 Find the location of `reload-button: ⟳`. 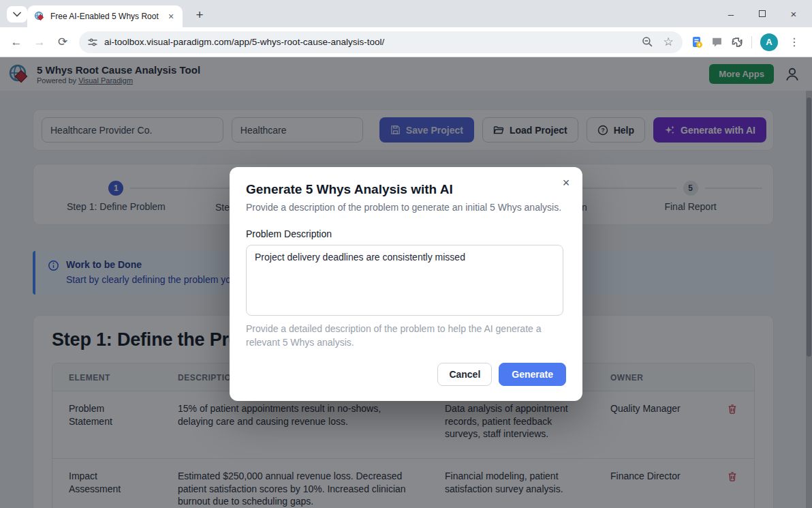

reload-button: ⟳ is located at coordinates (63, 42).